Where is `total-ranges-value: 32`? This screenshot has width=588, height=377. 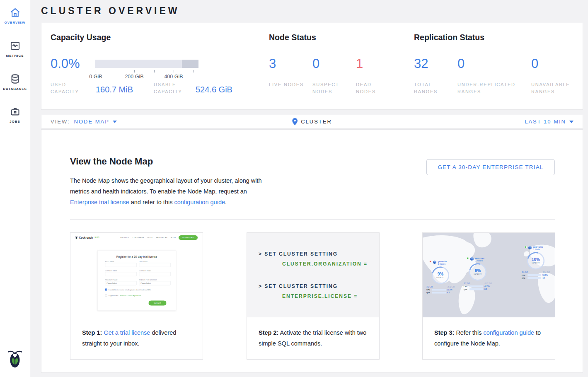 total-ranges-value: 32 is located at coordinates (421, 64).